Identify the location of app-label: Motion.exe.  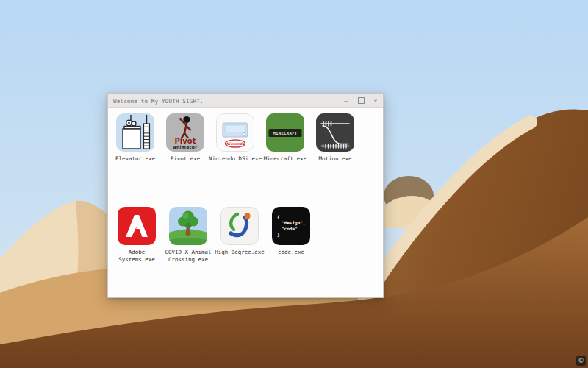
(335, 159).